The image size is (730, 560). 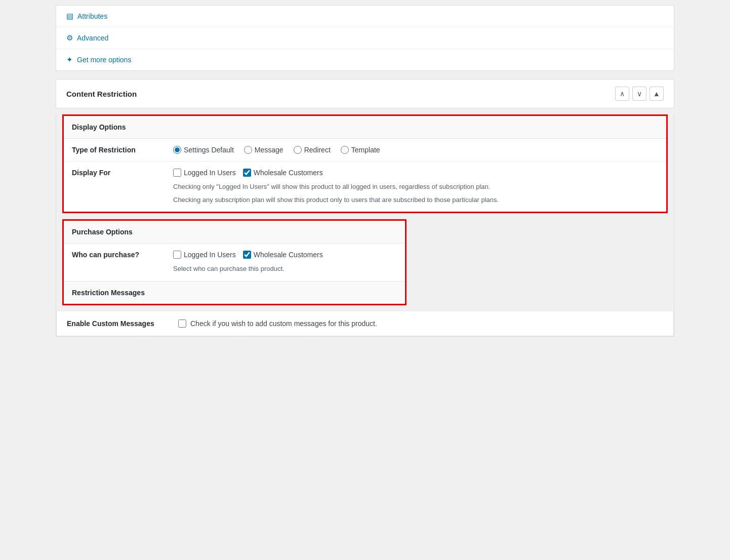 I want to click on who-can-purchase-row: Who can purchase? Logged In Users Wholes…, so click(x=234, y=262).